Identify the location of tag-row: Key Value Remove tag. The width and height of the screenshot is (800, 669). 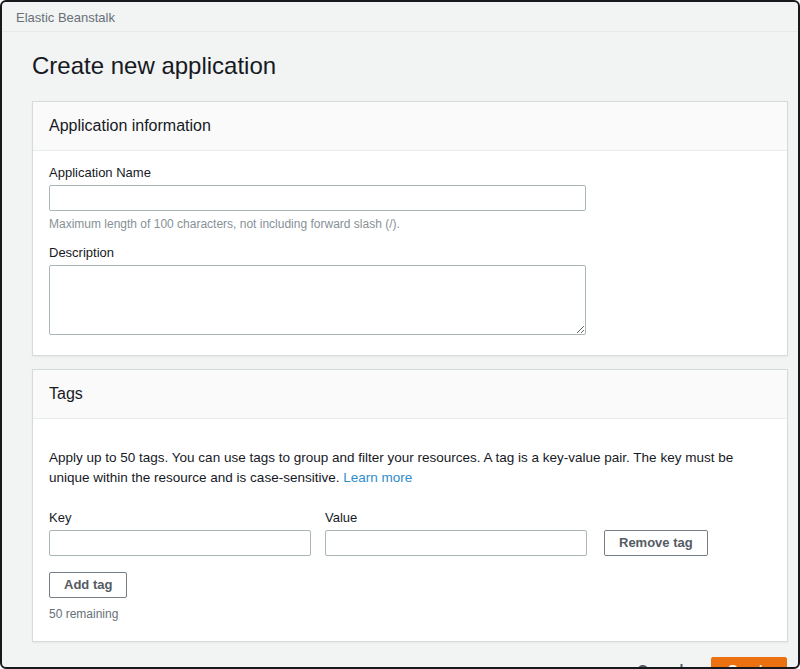
(410, 533).